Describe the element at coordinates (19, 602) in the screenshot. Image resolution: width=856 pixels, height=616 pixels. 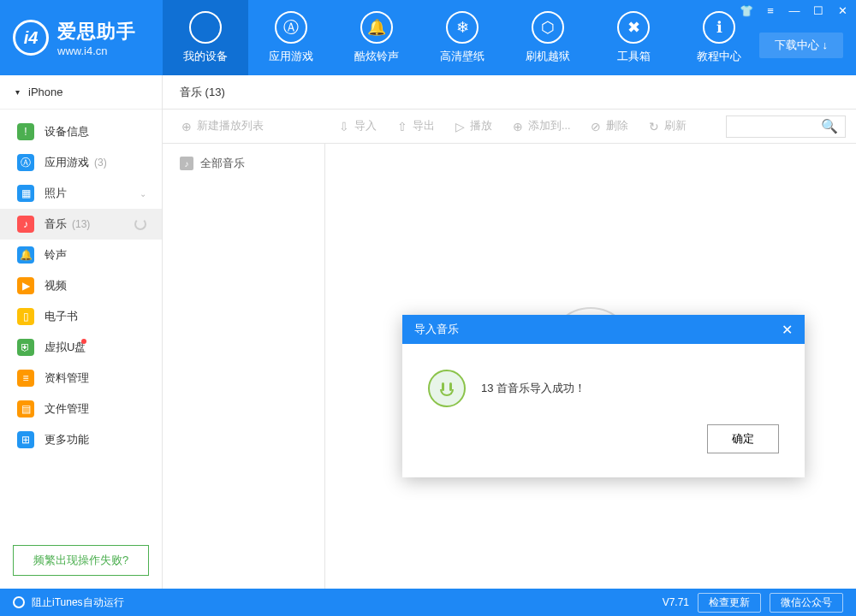
I see `status-indicator-icon` at that location.